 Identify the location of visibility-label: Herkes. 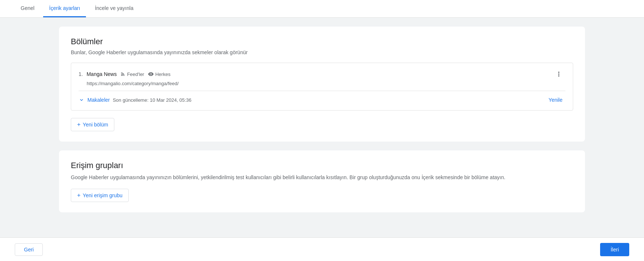
(163, 74).